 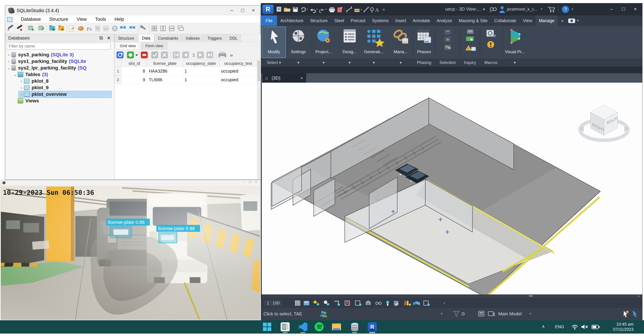 I want to click on close-panel-icon: ✕, so click(x=109, y=38).